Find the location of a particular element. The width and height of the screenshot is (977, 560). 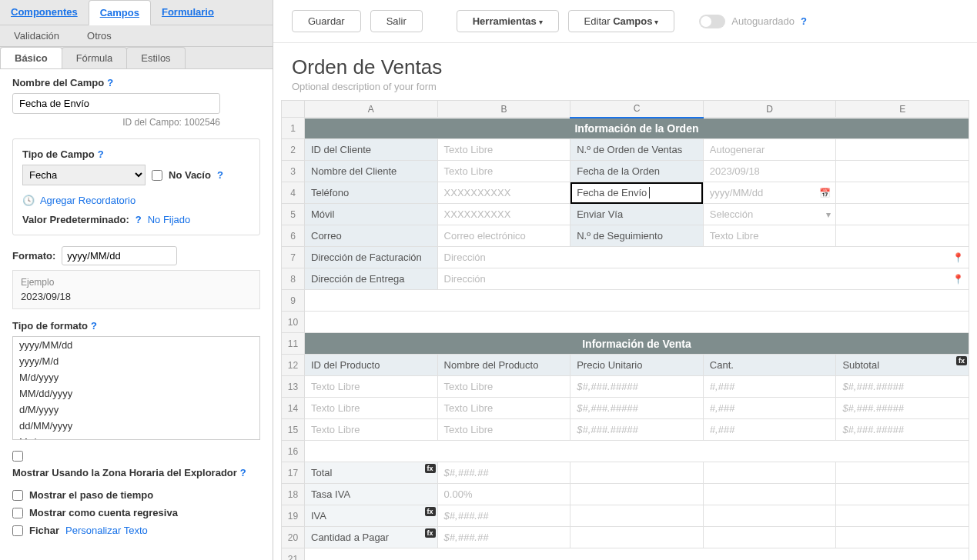

cell: Dirección de Entrega is located at coordinates (371, 279).